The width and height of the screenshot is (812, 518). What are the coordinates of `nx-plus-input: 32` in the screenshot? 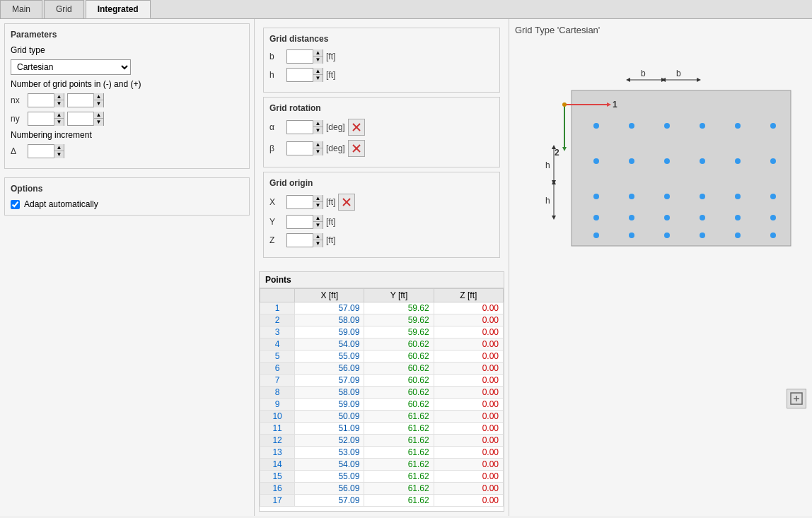 It's located at (81, 100).